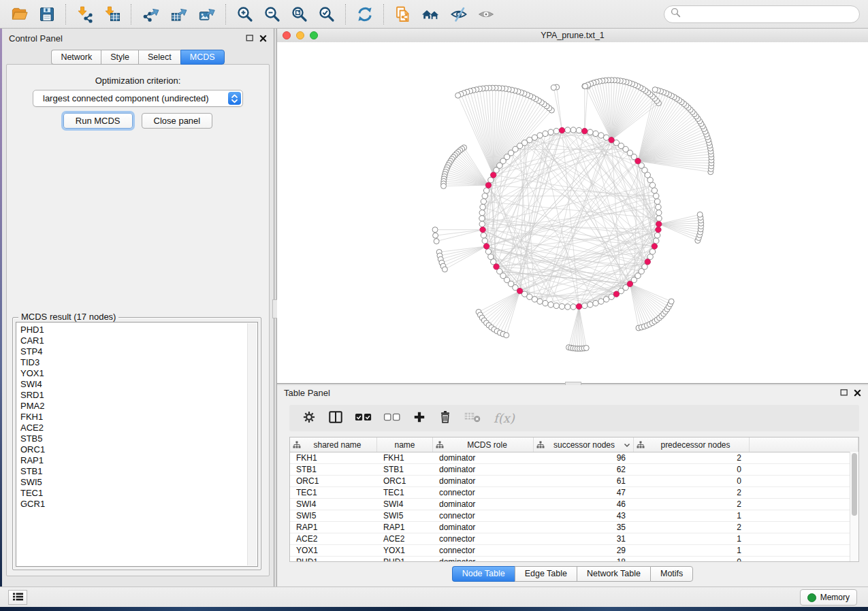 The height and width of the screenshot is (611, 868). I want to click on column-header-predecessor-nodes: predecessor nodes, so click(692, 445).